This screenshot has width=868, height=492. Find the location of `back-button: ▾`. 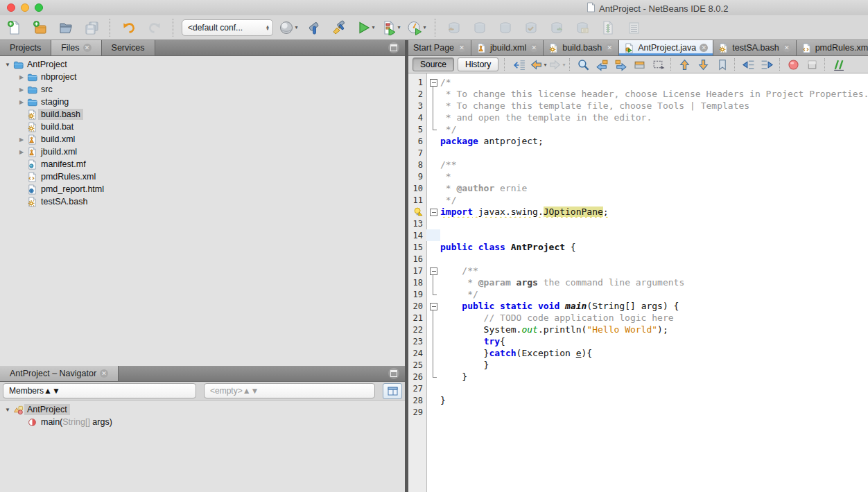

back-button: ▾ is located at coordinates (538, 65).